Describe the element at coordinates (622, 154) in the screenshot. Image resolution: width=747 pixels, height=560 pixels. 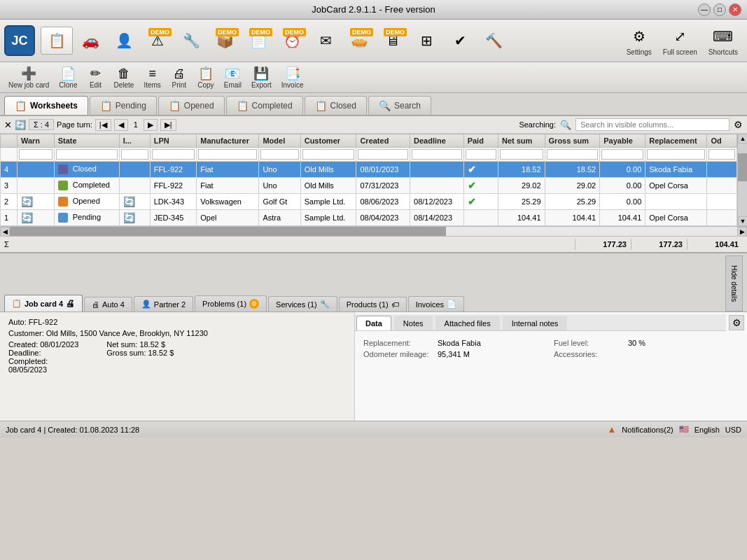
I see `filter-payable-input` at that location.